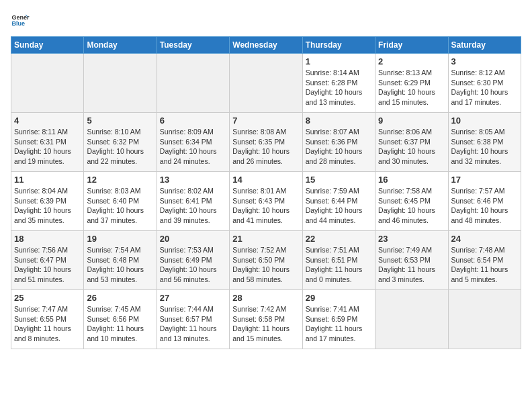 The width and height of the screenshot is (532, 411). Describe the element at coordinates (266, 46) in the screenshot. I see `header-row: SundayMondayTuesdayWednesdayThursdayFrid…` at that location.